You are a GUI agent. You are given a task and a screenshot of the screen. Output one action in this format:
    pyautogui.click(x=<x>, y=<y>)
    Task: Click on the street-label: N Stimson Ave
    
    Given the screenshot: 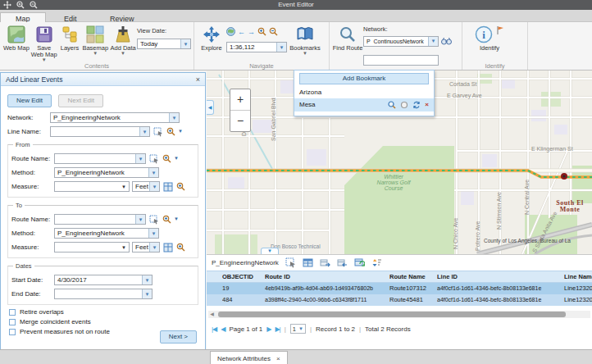 What is the action you would take?
    pyautogui.click(x=499, y=211)
    